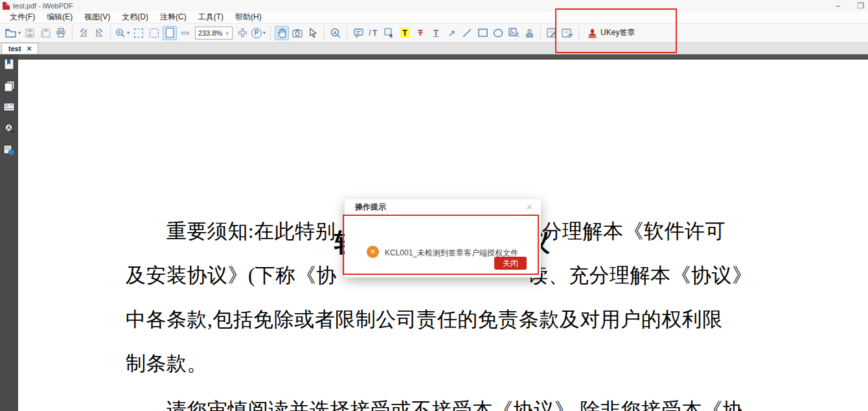  I want to click on page-nav-button: P ▾, so click(258, 33).